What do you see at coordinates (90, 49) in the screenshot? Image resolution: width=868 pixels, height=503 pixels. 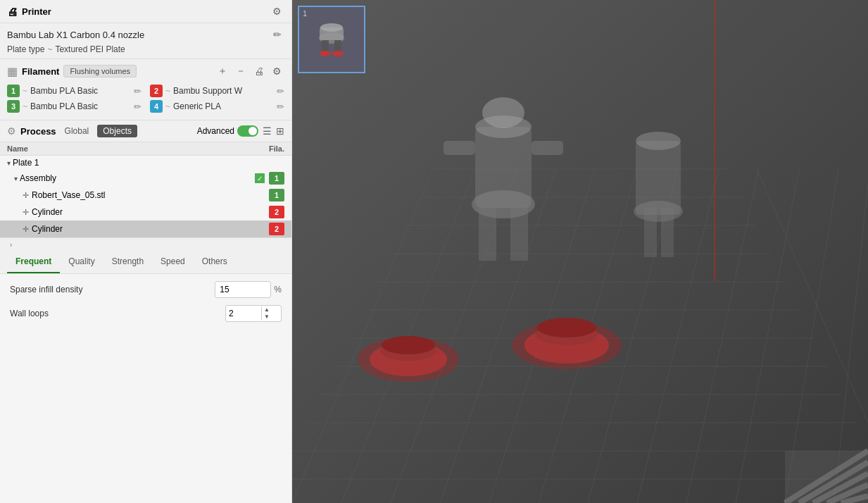 I see `plate-type-value: Textured PEI Plate` at bounding box center [90, 49].